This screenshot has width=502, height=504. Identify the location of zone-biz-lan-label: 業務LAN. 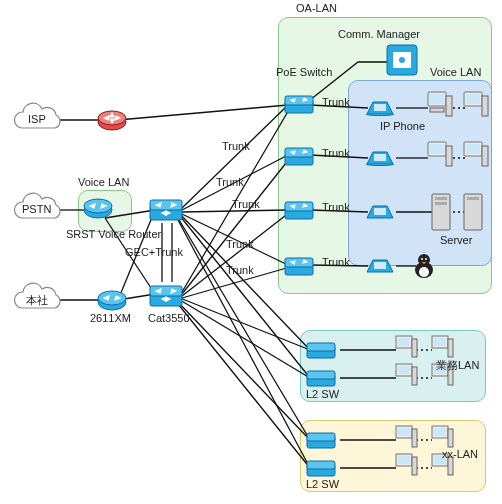
(458, 366).